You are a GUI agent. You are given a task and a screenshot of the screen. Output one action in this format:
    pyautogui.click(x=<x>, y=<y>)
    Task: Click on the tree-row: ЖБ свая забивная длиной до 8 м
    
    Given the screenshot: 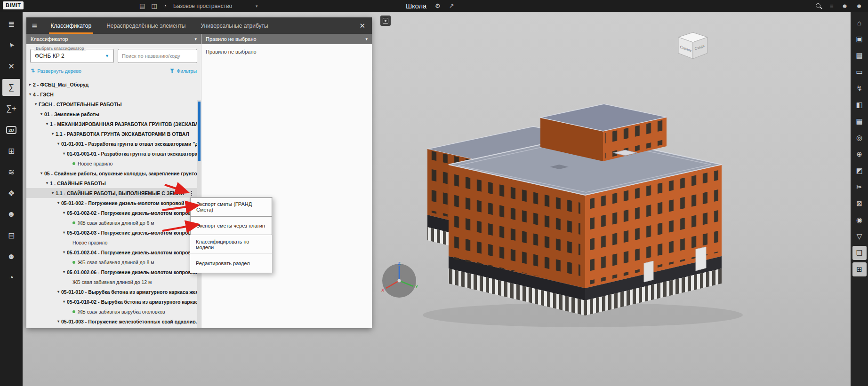 What is the action you would take?
    pyautogui.click(x=114, y=262)
    